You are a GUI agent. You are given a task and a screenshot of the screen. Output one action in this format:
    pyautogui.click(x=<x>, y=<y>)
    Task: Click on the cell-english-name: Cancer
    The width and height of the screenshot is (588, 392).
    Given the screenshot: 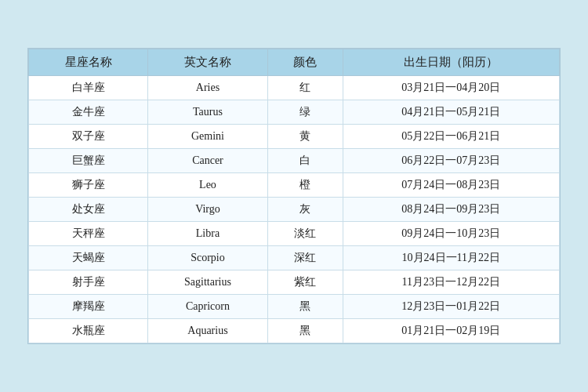 What is the action you would take?
    pyautogui.click(x=208, y=162)
    